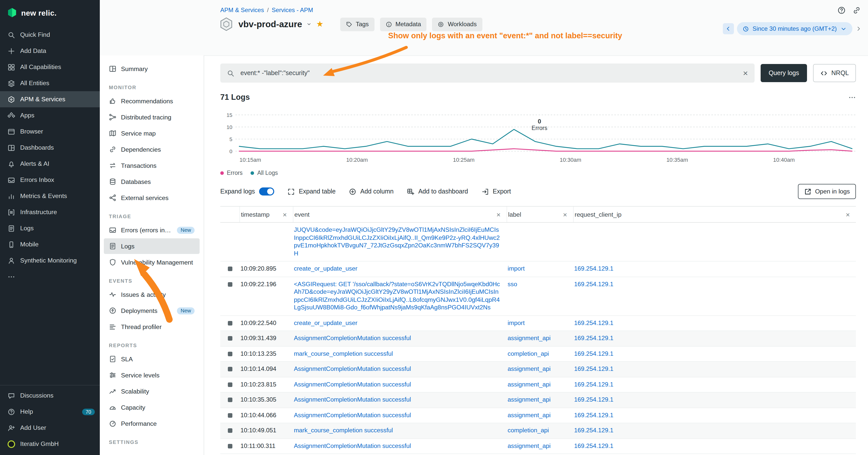  I want to click on log-query-searchbox: ×, so click(487, 73).